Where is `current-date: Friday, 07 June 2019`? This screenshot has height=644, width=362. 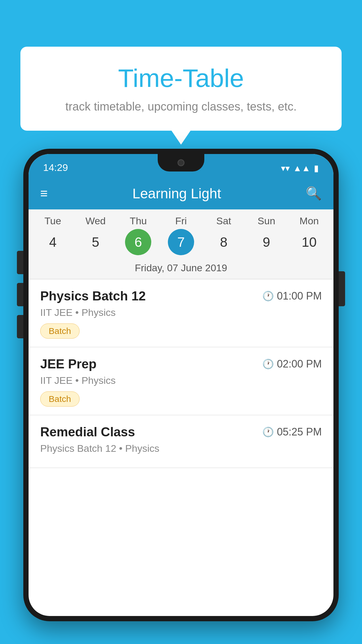
current-date: Friday, 07 June 2019 is located at coordinates (181, 268).